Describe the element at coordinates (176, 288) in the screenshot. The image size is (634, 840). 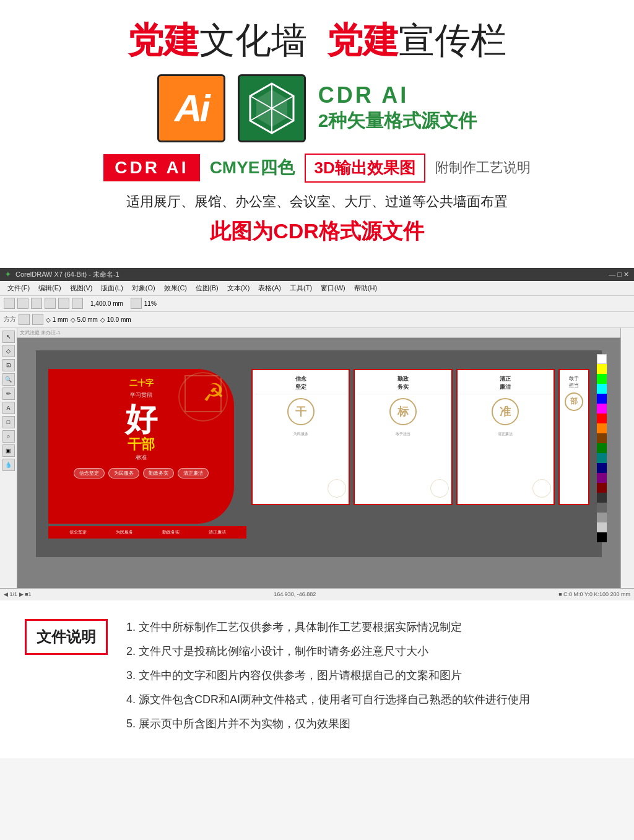
I see `menu-effects: 效果(C)` at that location.